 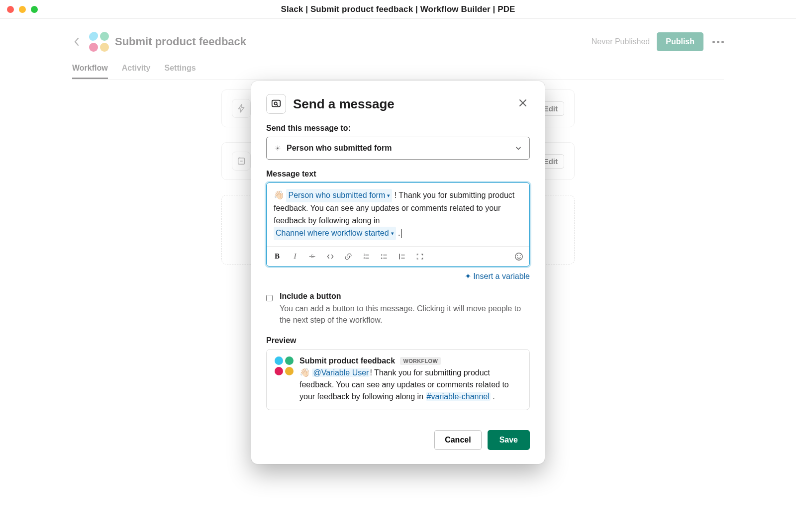 What do you see at coordinates (518, 148) in the screenshot?
I see `chevron-down-icon` at bounding box center [518, 148].